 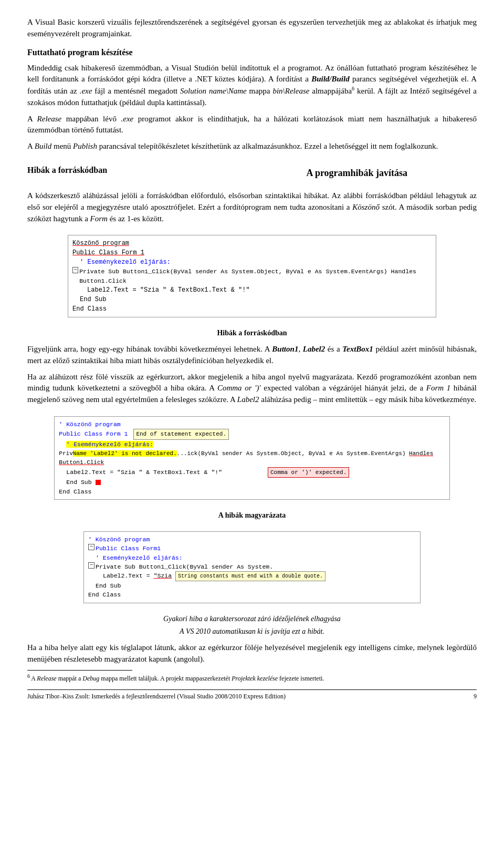 What do you see at coordinates (252, 568) in the screenshot?
I see `code-block-3-container: ' Köszönő program − Public Class Form1 '…` at bounding box center [252, 568].